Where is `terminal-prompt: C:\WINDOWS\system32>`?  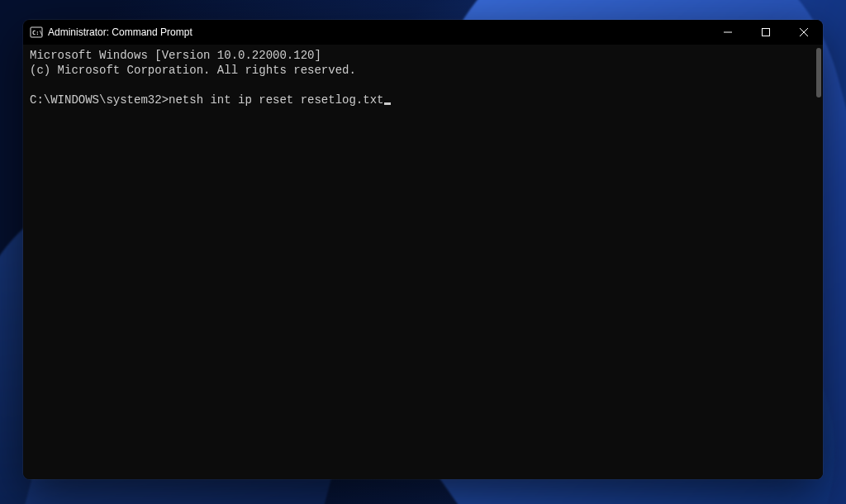
terminal-prompt: C:\WINDOWS\system32> is located at coordinates (99, 100).